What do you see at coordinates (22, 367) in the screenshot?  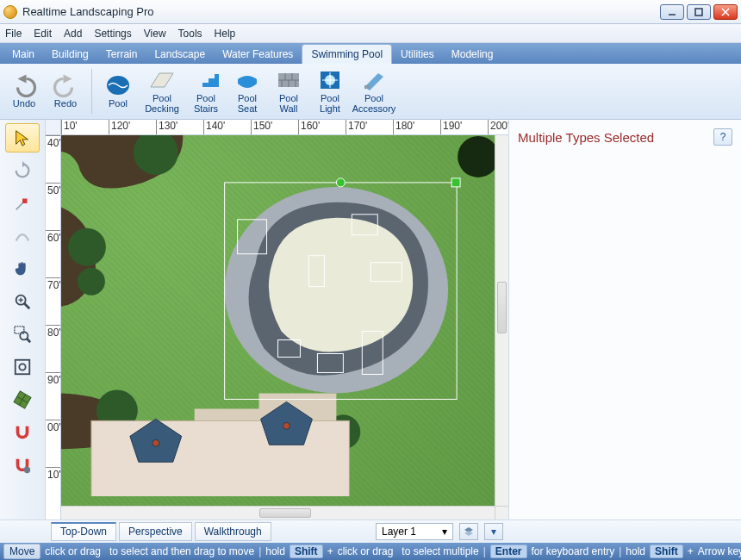 I see `zoom-extents-tool` at bounding box center [22, 367].